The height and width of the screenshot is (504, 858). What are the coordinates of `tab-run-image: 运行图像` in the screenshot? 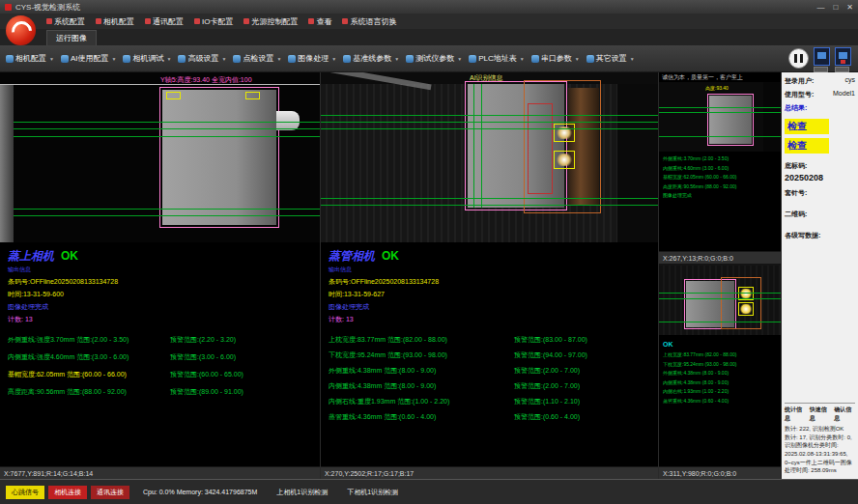 It's located at (72, 38).